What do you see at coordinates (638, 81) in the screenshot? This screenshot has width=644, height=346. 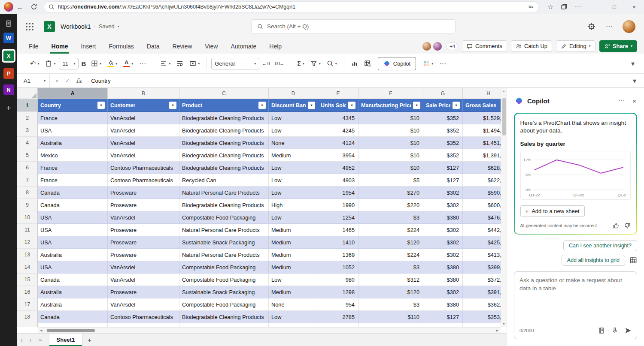 I see `expand-formula-bar-button: ▾` at bounding box center [638, 81].